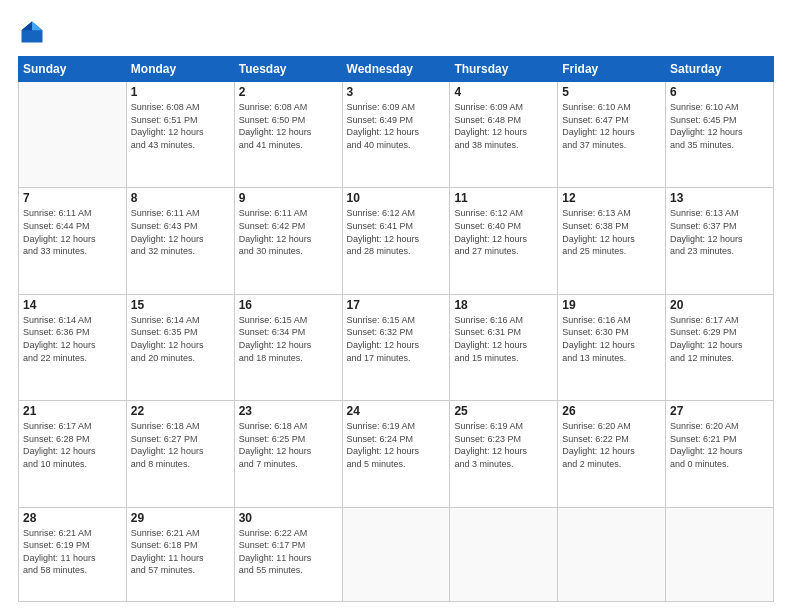 The image size is (792, 612). What do you see at coordinates (288, 445) in the screenshot?
I see `day-info: Sunrise: 6:18 AM Sunset: 6:25 PM Dayligh…` at bounding box center [288, 445].